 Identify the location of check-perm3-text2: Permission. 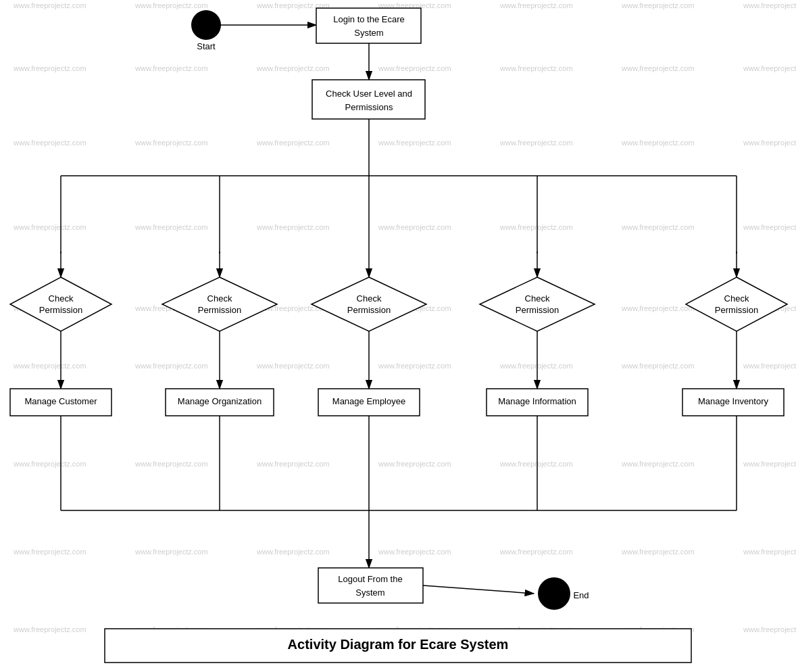
(369, 310).